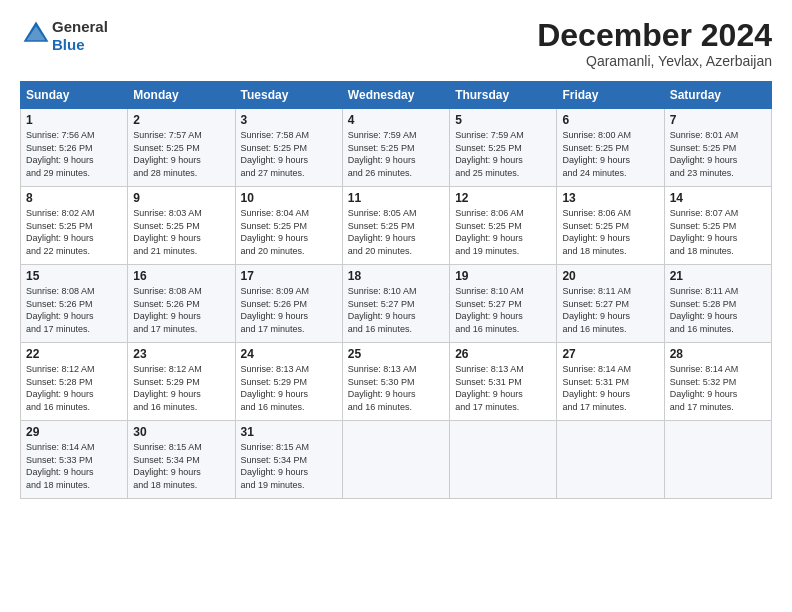  Describe the element at coordinates (718, 382) in the screenshot. I see `calendar-cell: 28Sunrise: 8:14 AMSunset: 5:32 PMDayligh…` at that location.